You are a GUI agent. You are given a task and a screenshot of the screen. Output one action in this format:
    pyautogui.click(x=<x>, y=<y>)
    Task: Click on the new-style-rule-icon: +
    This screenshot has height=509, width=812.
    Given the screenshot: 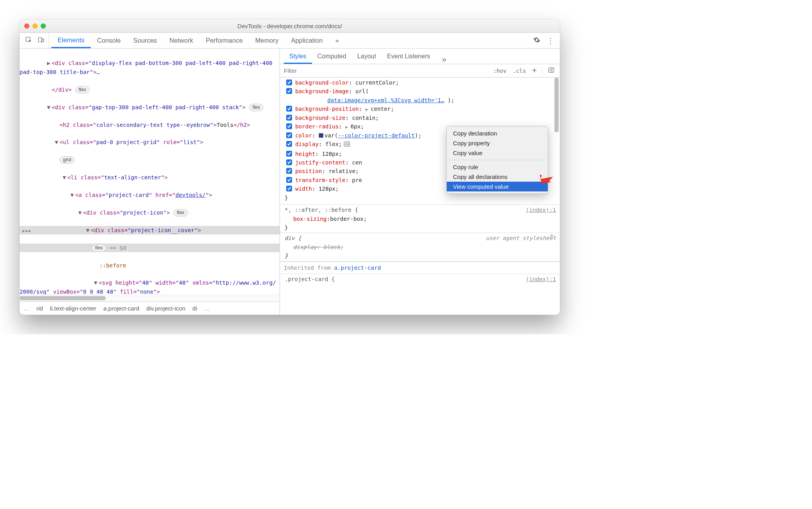 What is the action you would take?
    pyautogui.click(x=534, y=70)
    